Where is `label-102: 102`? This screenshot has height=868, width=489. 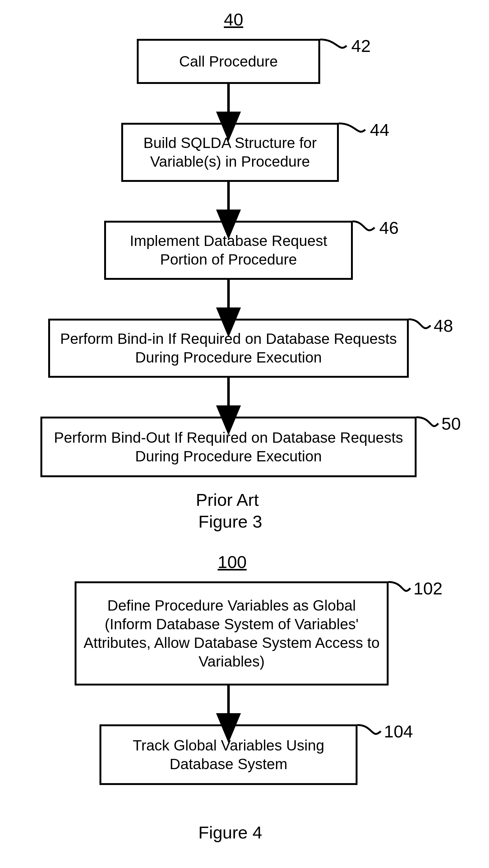 label-102: 102 is located at coordinates (428, 588).